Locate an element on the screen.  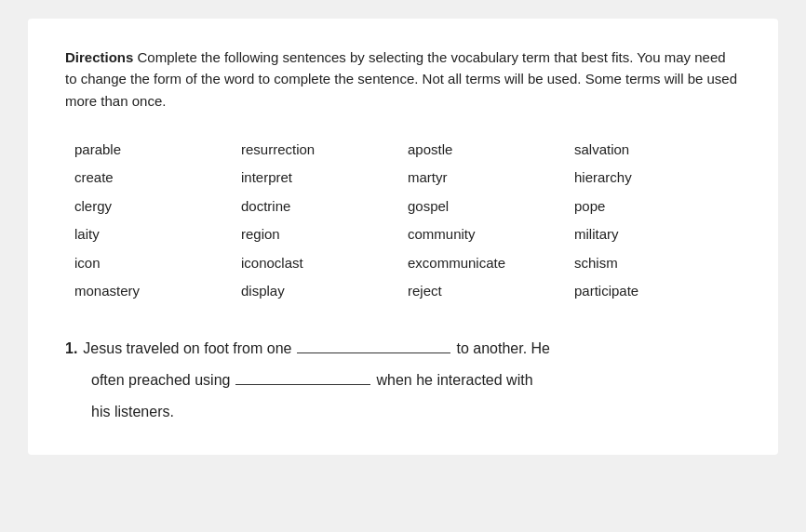
directions-label: Directions is located at coordinates (99, 58).